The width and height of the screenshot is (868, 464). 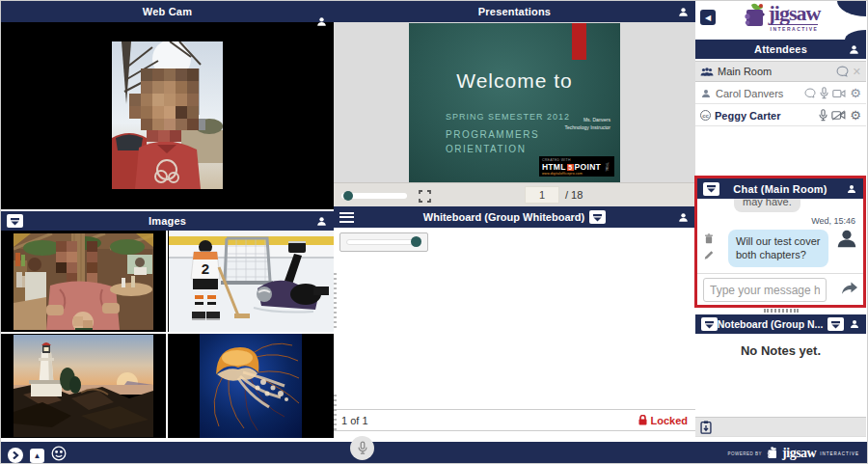 What do you see at coordinates (83, 386) in the screenshot?
I see `image-thumbnail-lighthouse` at bounding box center [83, 386].